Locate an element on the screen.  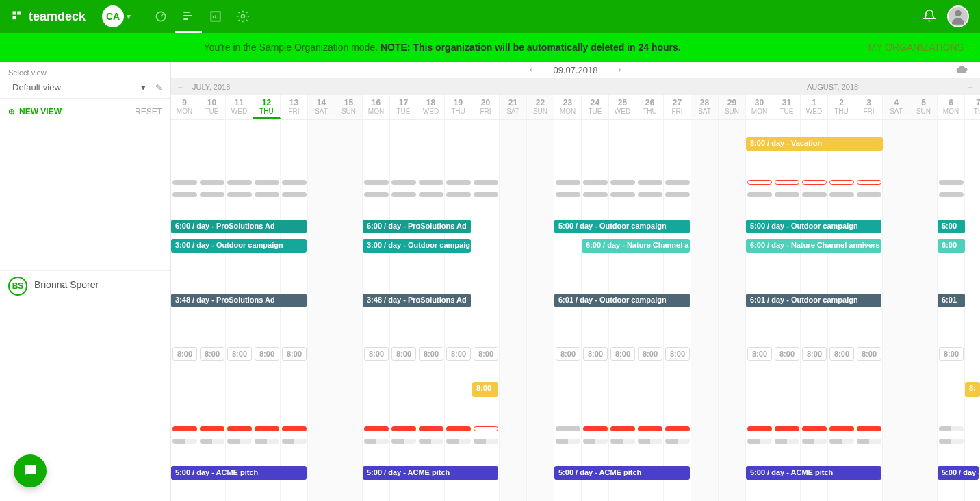
next-arrow-icon: → is located at coordinates (618, 70).